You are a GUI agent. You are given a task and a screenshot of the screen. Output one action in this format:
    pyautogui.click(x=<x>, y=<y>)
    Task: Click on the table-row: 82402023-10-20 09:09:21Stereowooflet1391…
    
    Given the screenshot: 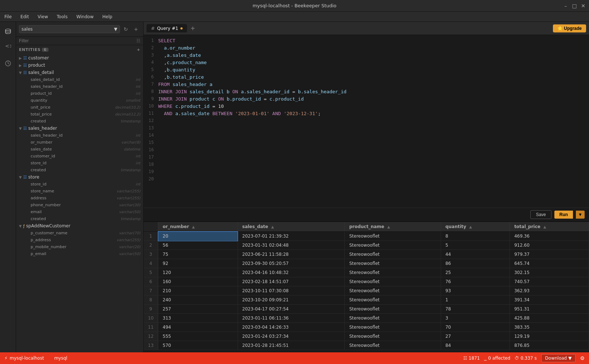 What is the action you would take?
    pyautogui.click(x=366, y=300)
    